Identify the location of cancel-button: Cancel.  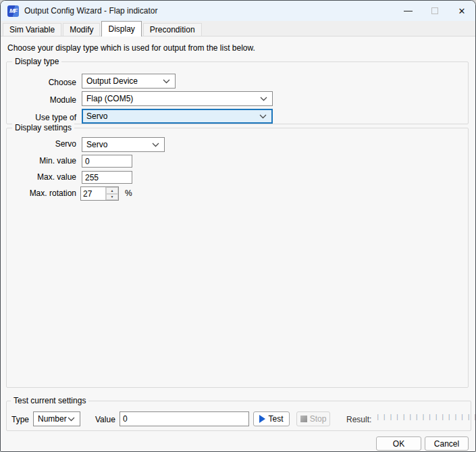
(447, 443).